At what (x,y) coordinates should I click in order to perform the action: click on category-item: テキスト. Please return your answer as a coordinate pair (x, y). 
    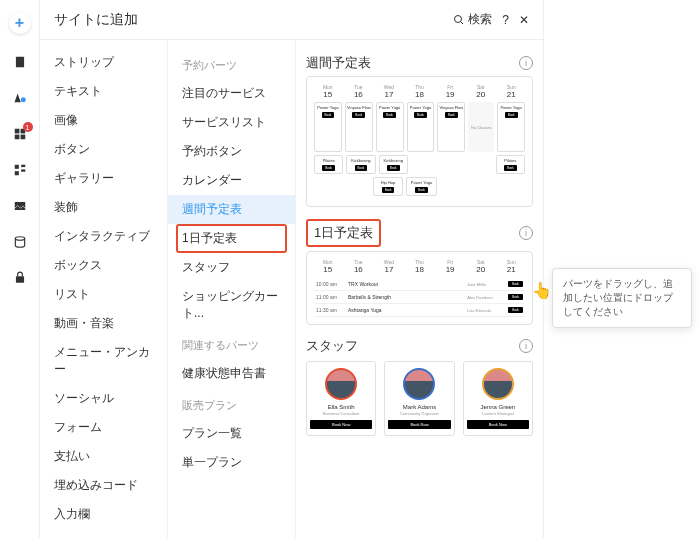
    Looking at the image, I should click on (104, 92).